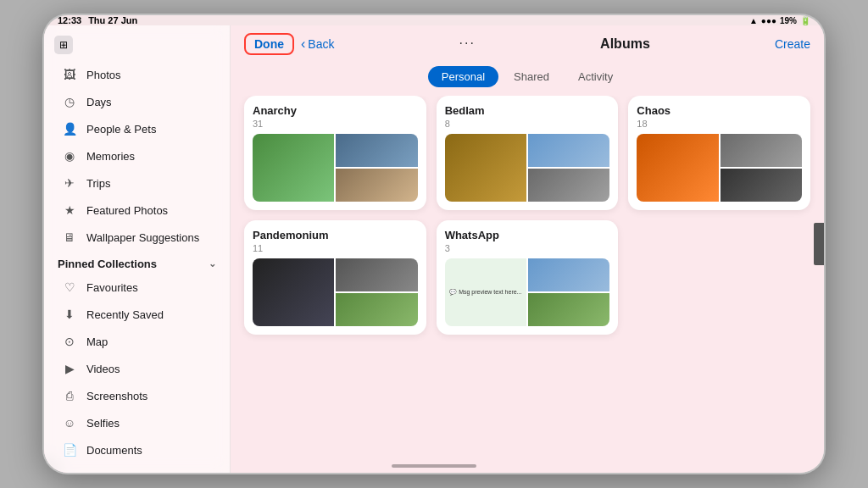 The image size is (868, 488). What do you see at coordinates (142, 237) in the screenshot?
I see `sidebar-wallpaper-label: Wallpaper Suggestions` at bounding box center [142, 237].